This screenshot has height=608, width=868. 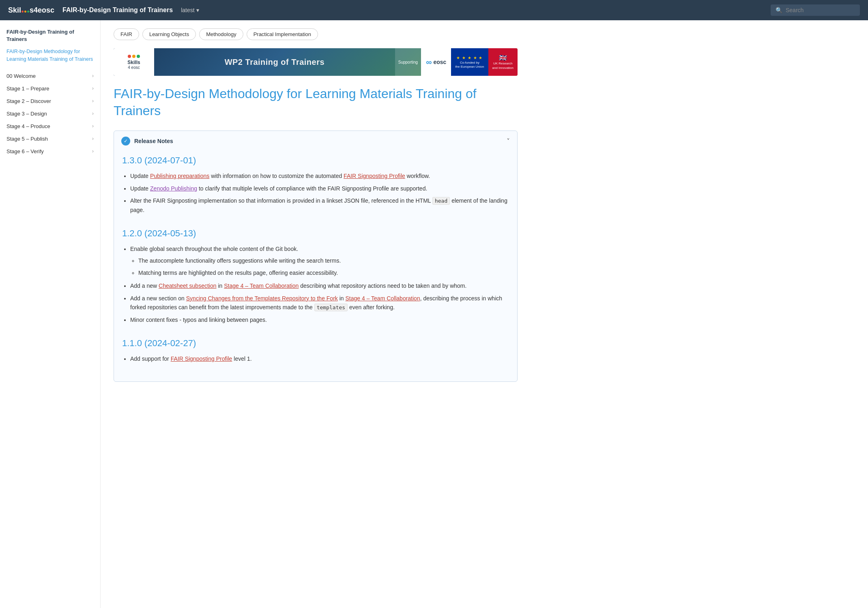 What do you see at coordinates (134, 62) in the screenshot?
I see `banner-logo-text: Skills` at bounding box center [134, 62].